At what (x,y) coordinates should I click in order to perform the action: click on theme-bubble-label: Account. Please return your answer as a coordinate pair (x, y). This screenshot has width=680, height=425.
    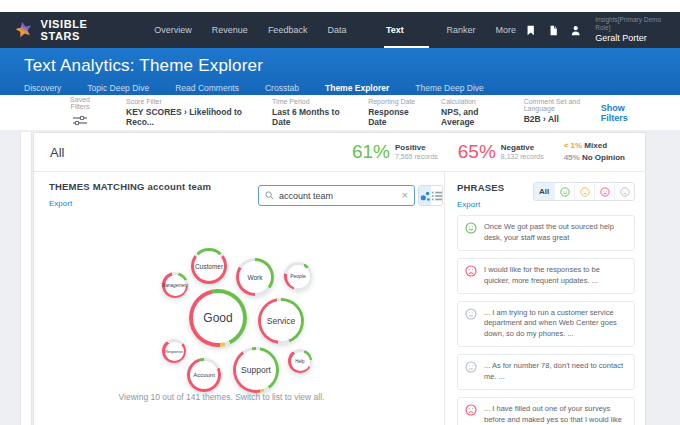
    Looking at the image, I should click on (204, 375).